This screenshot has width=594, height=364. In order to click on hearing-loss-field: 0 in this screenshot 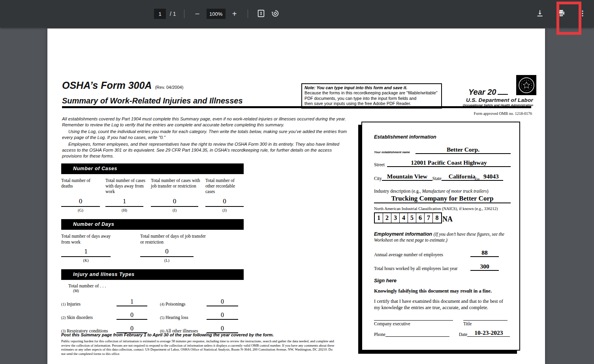, I will do `click(222, 316)`.